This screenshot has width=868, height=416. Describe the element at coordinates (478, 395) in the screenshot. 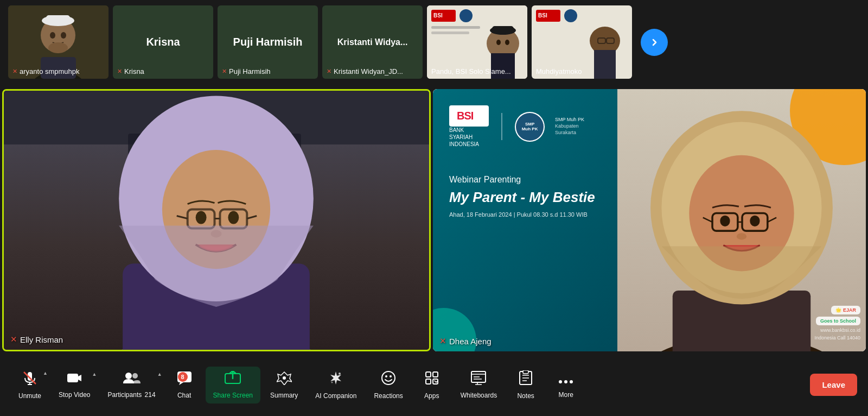

I see `whiteboards-label: Whiteboards` at that location.